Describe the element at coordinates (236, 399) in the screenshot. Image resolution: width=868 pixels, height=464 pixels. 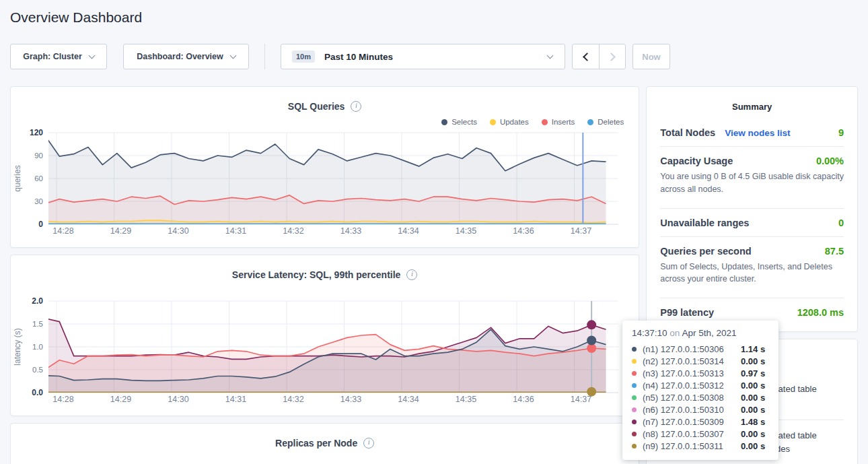
I see `svg-text: 14:31` at that location.